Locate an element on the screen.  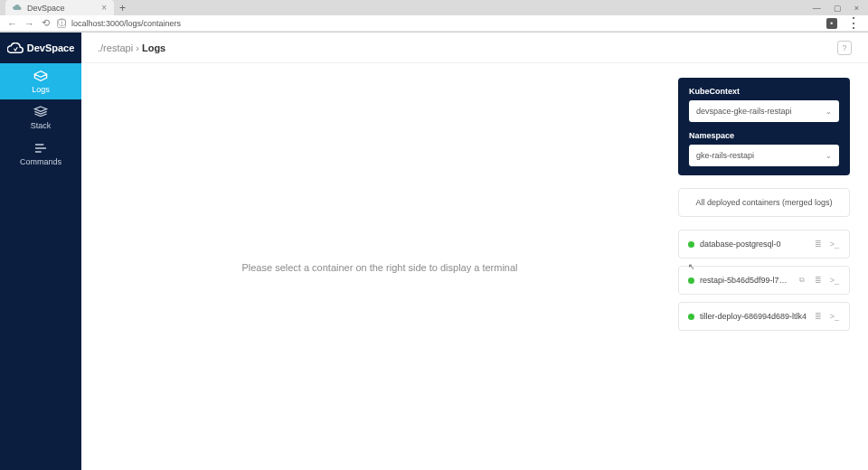
tab-strip: DevSpace × + — ▢ × is located at coordinates (434, 7).